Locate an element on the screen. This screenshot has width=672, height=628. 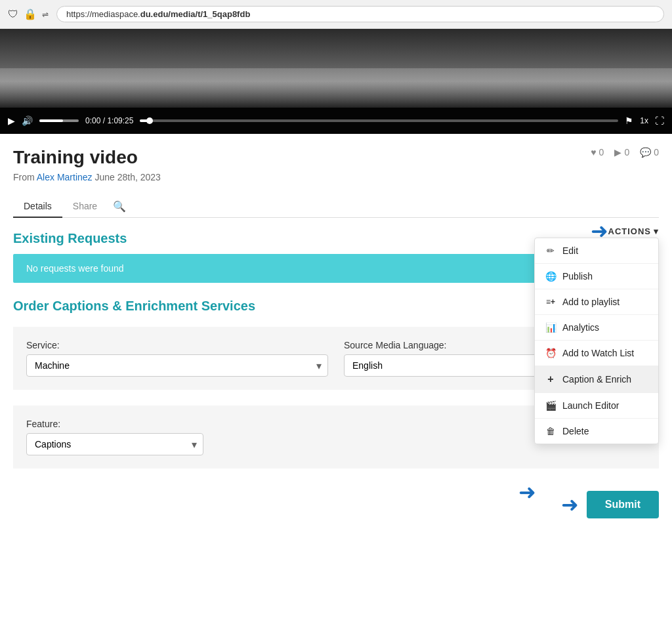
feature-select: Captions Chapters Transcription is located at coordinates (115, 444).